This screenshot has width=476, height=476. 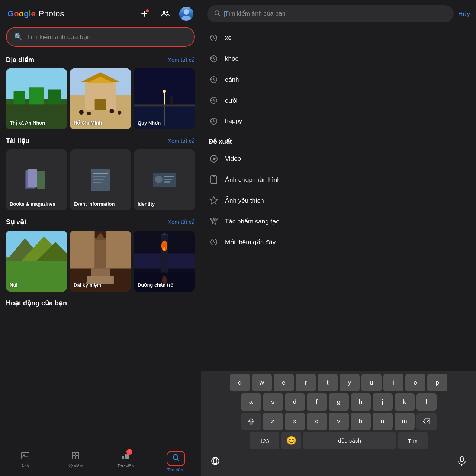 I want to click on key-o: o, so click(x=415, y=383).